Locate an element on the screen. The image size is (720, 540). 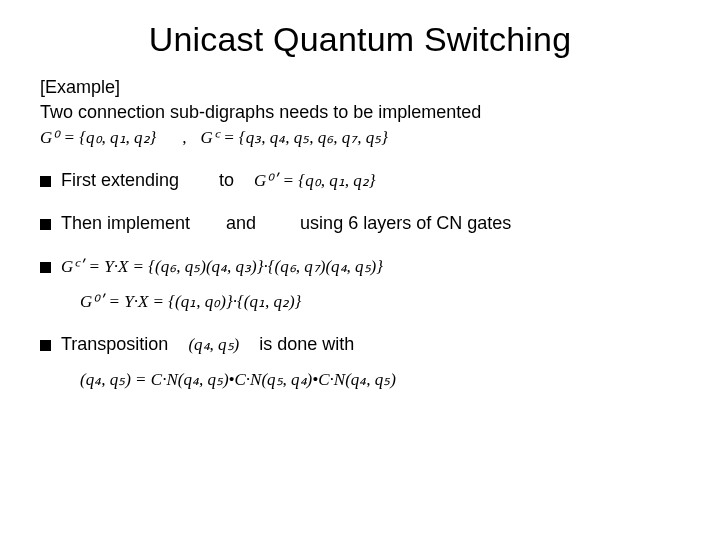
eq-CN-line: (q₄, q₅) = C·N(q₄, q₅)•C·N(q₅, q₄)•C·N(q… is located at coordinates (360, 380).